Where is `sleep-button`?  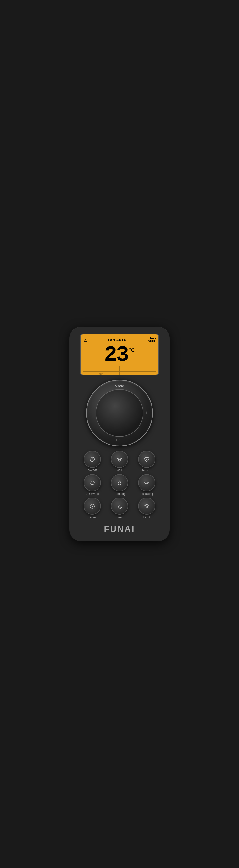 sleep-button is located at coordinates (120, 506).